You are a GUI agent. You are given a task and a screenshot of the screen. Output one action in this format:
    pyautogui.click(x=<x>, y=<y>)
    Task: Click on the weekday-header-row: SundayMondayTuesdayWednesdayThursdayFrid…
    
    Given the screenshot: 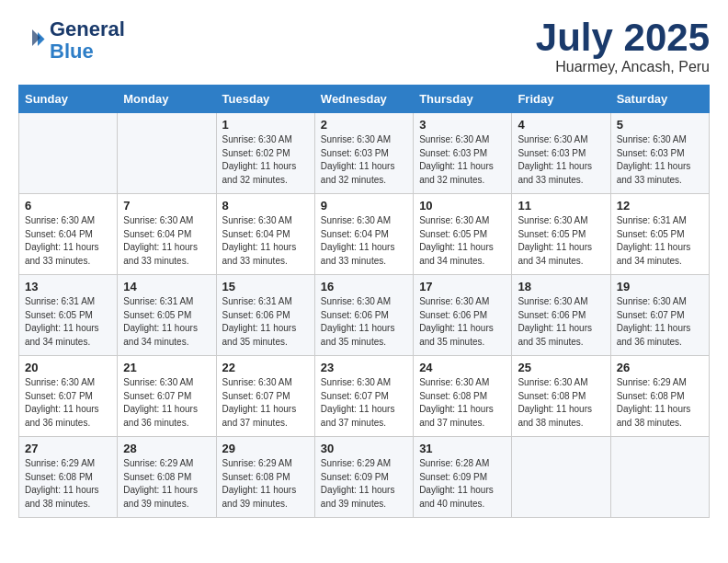 What is the action you would take?
    pyautogui.click(x=364, y=99)
    